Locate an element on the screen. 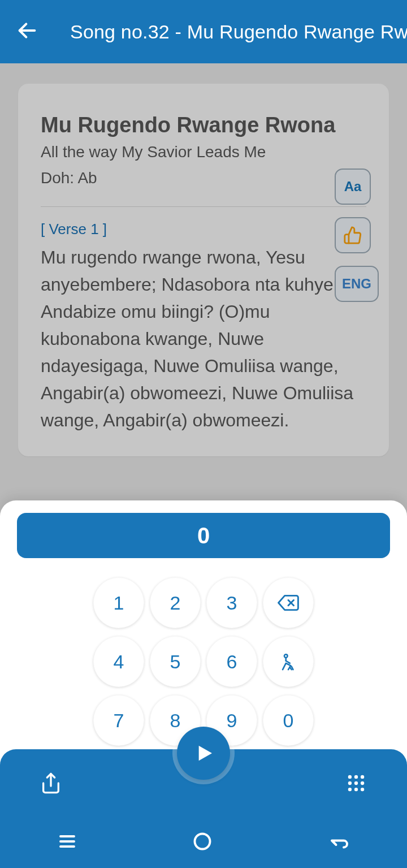 Image resolution: width=407 pixels, height=868 pixels. dialpad-icon is located at coordinates (356, 783).